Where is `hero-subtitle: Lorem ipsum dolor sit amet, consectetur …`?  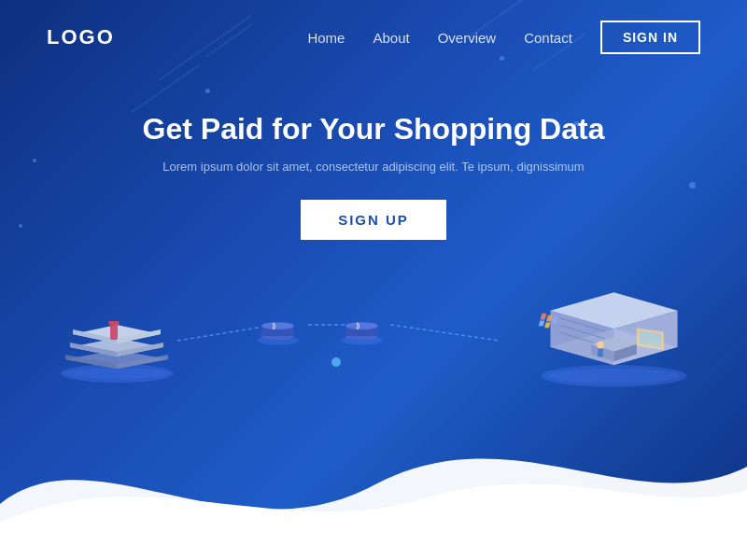 hero-subtitle: Lorem ipsum dolor sit amet, consectetur … is located at coordinates (374, 166).